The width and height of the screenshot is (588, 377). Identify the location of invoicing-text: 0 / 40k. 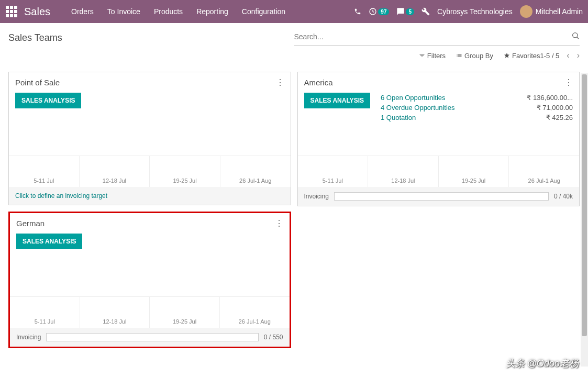
(563, 196).